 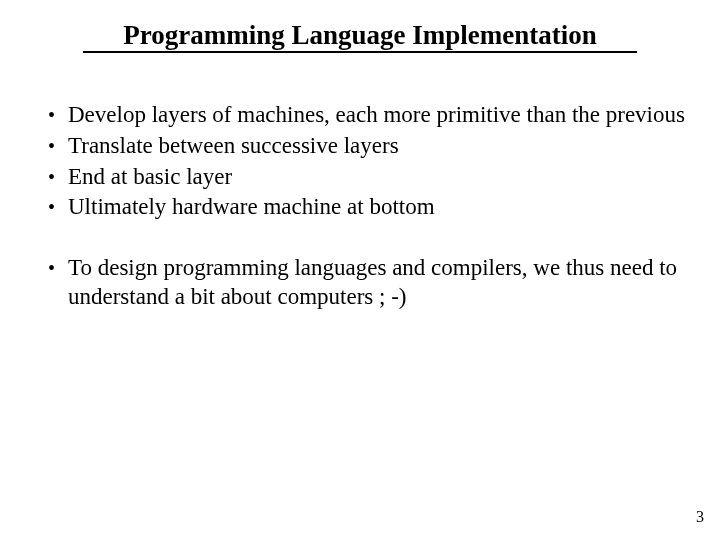 What do you see at coordinates (360, 146) in the screenshot?
I see `list-item: Translate between successive layers` at bounding box center [360, 146].